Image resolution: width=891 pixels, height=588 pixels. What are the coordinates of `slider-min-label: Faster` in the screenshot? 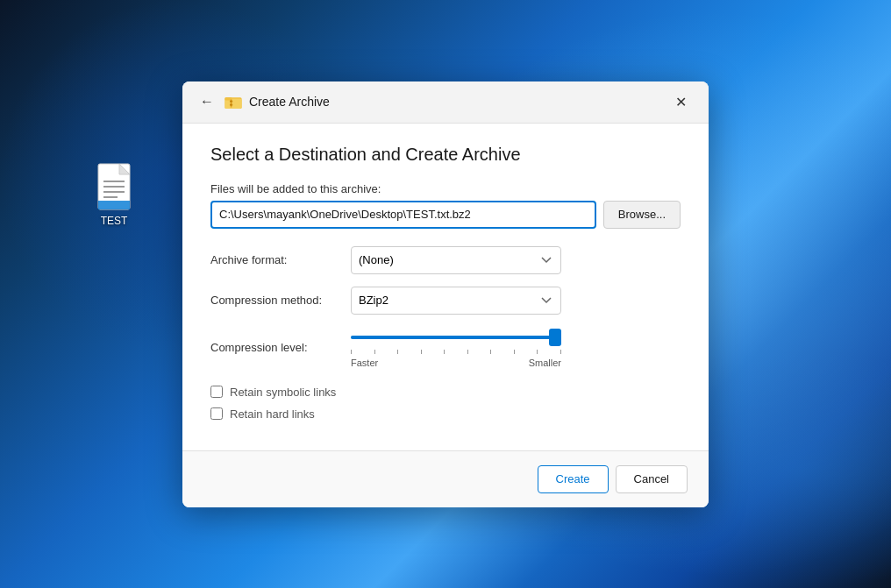 It's located at (365, 363).